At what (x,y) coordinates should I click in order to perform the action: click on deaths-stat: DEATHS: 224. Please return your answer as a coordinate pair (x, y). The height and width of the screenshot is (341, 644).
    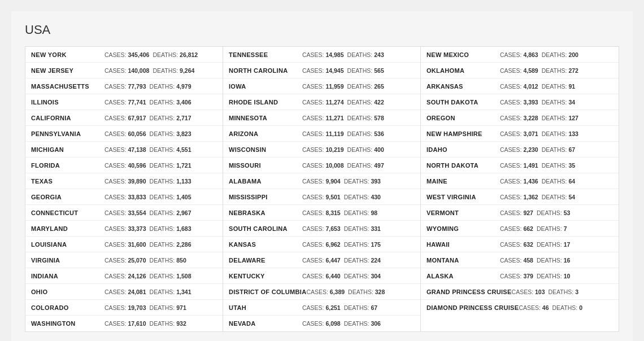
    Looking at the image, I should click on (363, 260).